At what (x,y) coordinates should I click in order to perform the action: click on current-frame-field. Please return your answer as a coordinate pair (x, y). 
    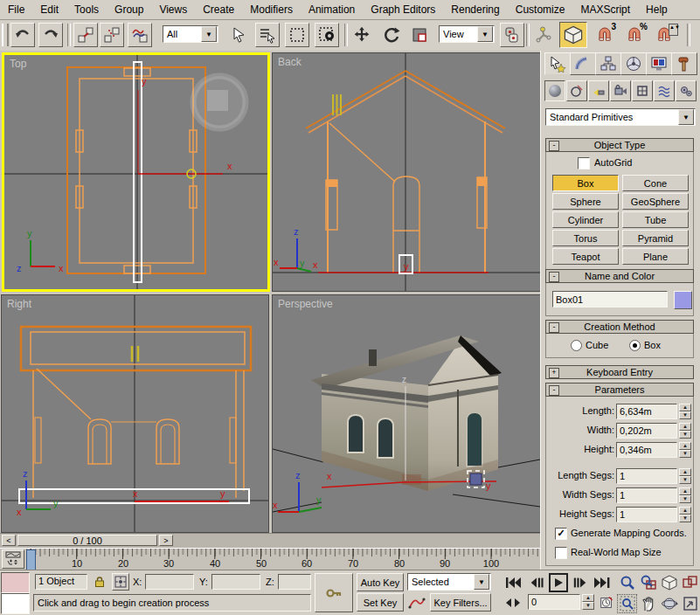
    Looking at the image, I should click on (554, 602).